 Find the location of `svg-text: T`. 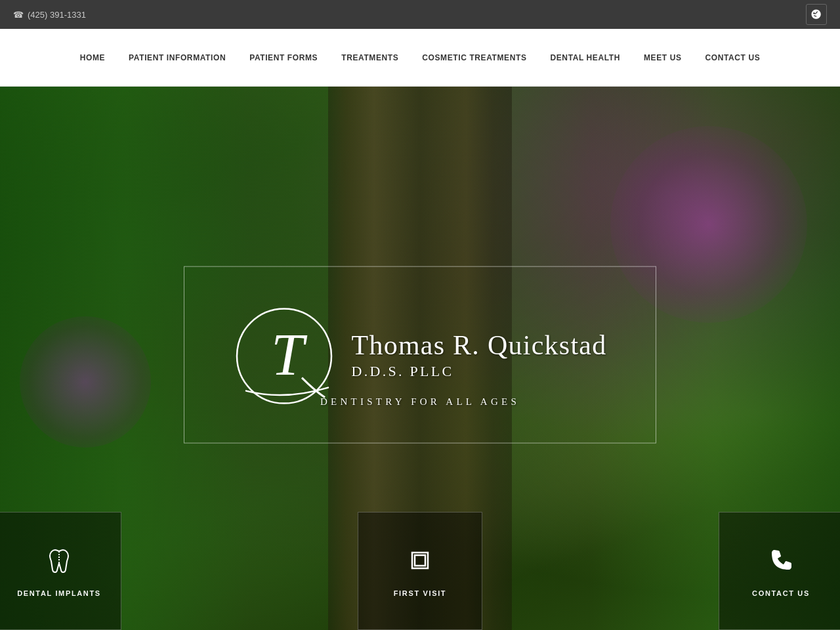

svg-text: T is located at coordinates (289, 354).